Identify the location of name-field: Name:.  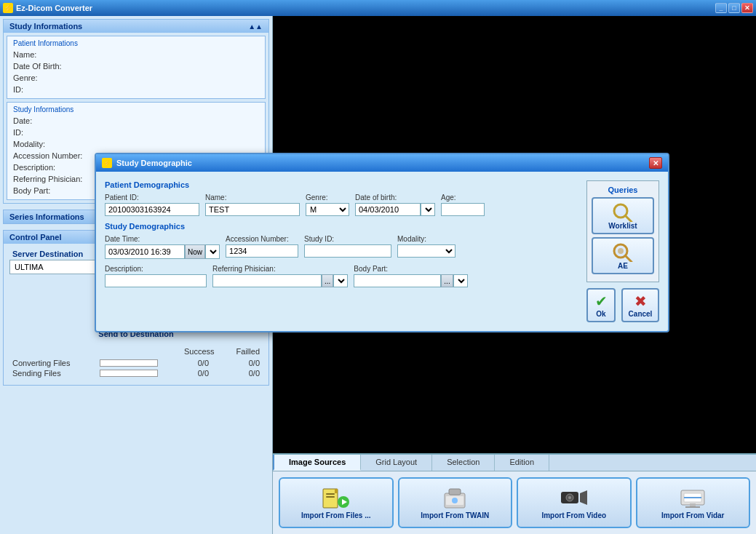
(252, 205).